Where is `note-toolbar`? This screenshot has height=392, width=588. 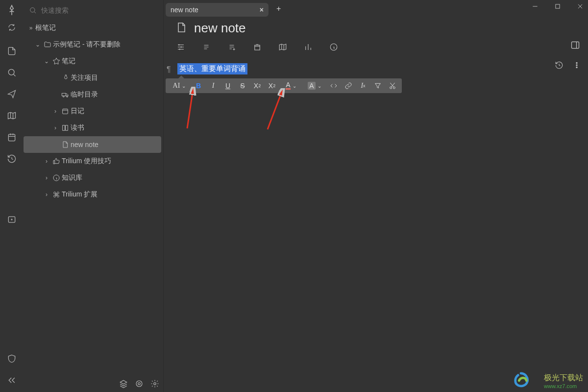
note-toolbar is located at coordinates (376, 48).